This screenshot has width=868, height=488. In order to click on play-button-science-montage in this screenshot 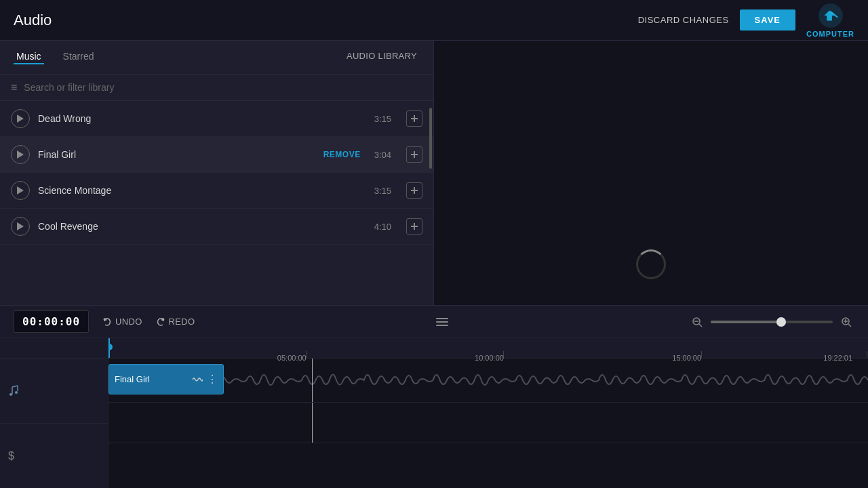, I will do `click(20, 190)`.